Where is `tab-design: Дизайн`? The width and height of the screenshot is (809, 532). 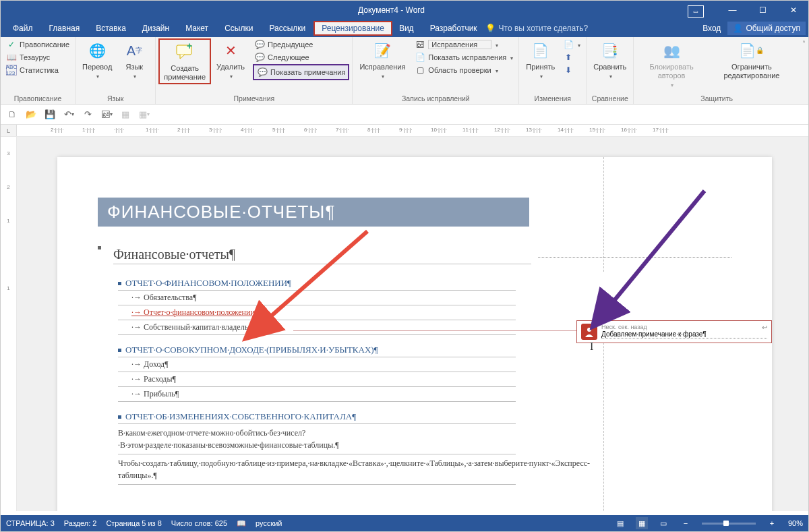
tab-design: Дизайн is located at coordinates (156, 28).